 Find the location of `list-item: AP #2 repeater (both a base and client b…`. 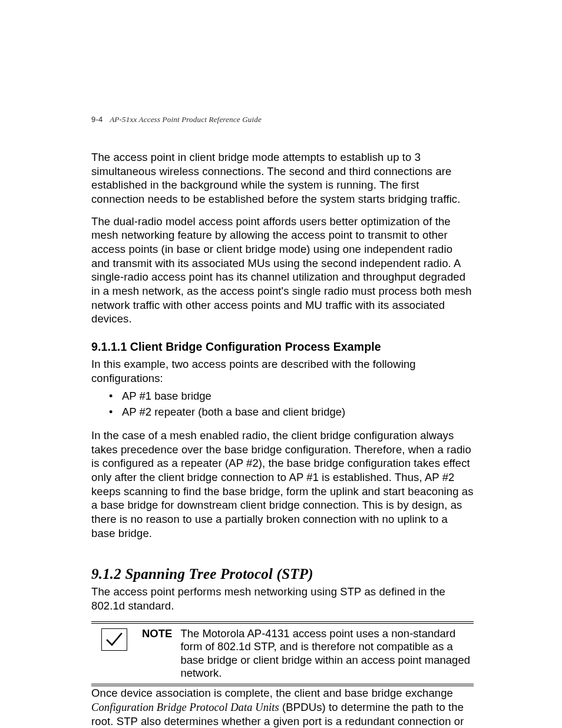

list-item: AP #2 repeater (both a base and client b… is located at coordinates (298, 413).